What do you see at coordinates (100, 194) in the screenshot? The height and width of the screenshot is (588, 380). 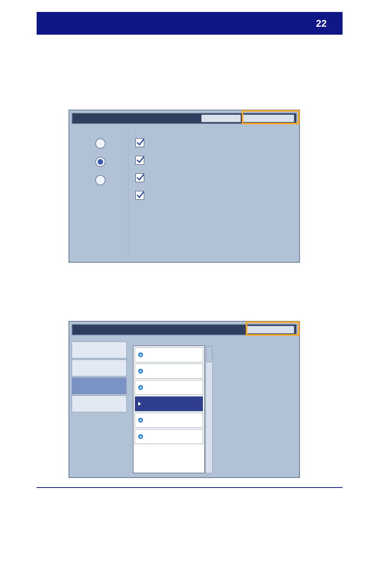 I see `radio-group` at bounding box center [100, 194].